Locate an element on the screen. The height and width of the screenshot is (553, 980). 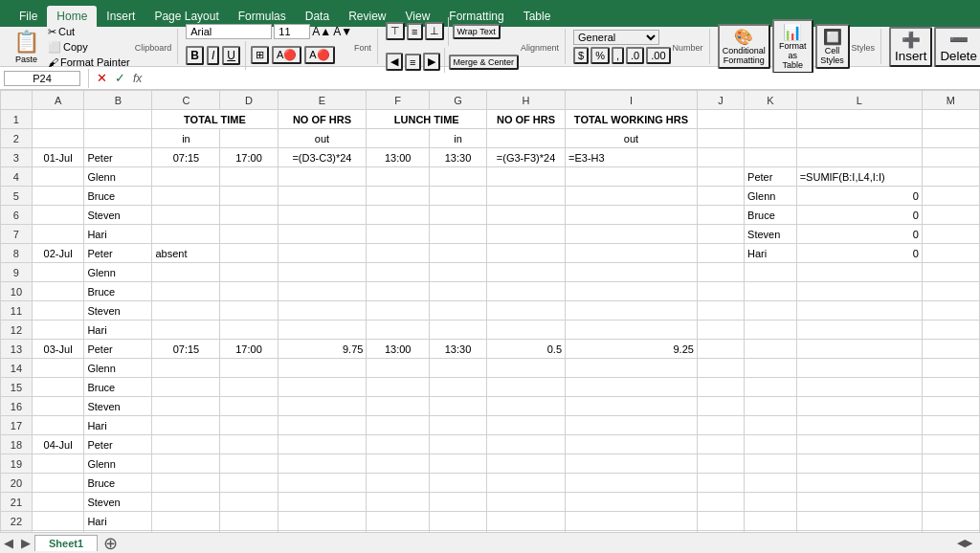
italic-button: I is located at coordinates (212, 55).